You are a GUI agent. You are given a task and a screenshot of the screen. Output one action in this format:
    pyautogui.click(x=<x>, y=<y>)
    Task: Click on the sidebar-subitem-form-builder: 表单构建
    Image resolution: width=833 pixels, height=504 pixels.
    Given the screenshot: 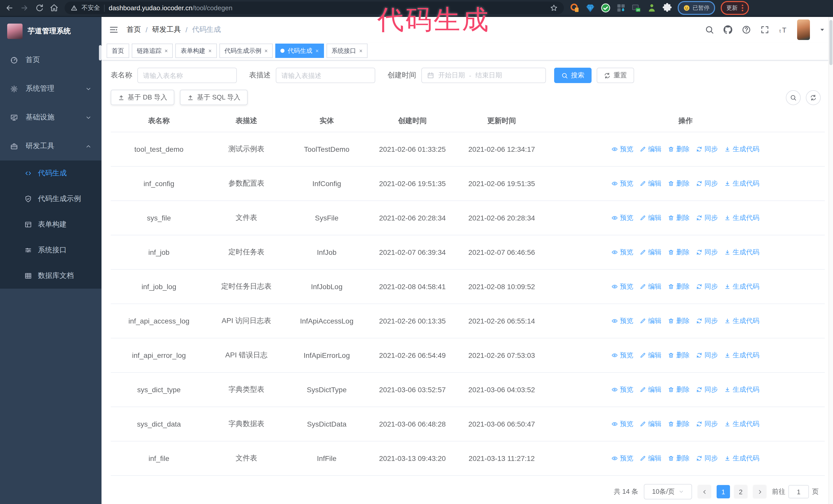 What is the action you would take?
    pyautogui.click(x=51, y=224)
    